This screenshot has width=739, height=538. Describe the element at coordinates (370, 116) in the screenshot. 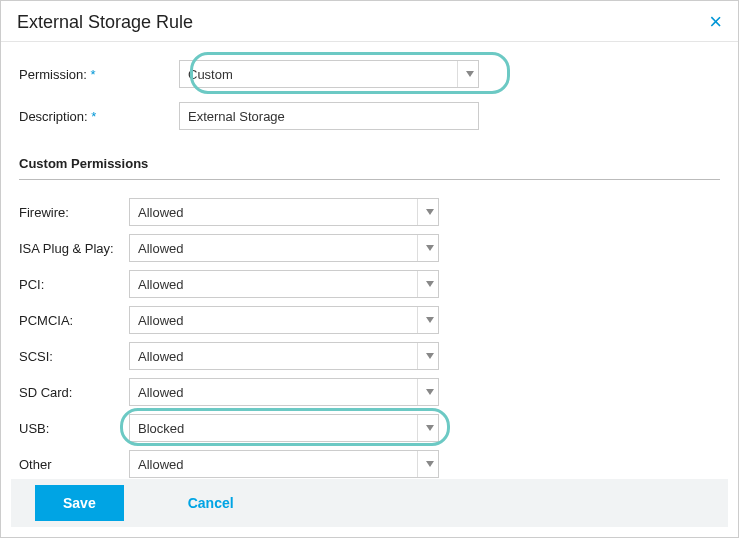

I see `description-row: Description: * External Storage` at that location.